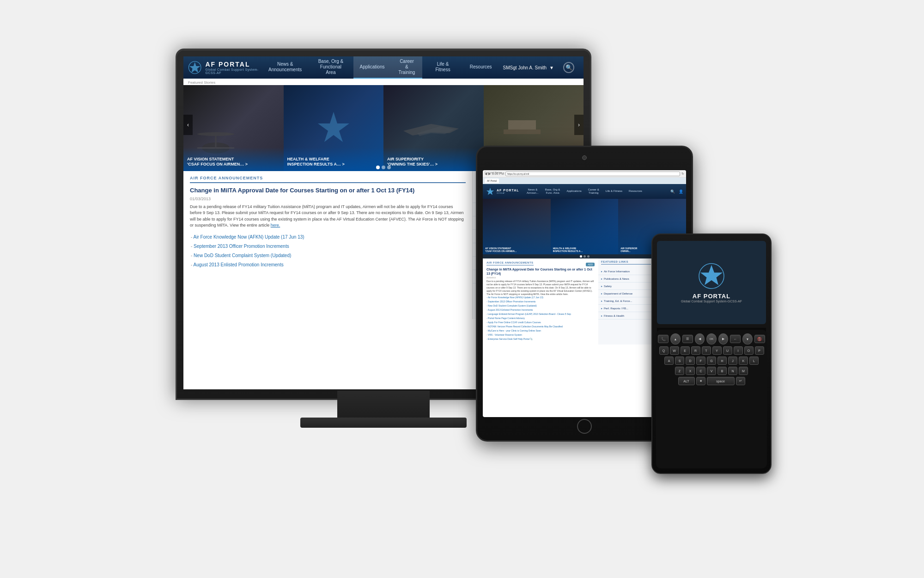 The height and width of the screenshot is (578, 924). Describe the element at coordinates (541, 339) in the screenshot. I see `tablet-news-11: Enterprise Service Desk Self Help Portal…` at that location.